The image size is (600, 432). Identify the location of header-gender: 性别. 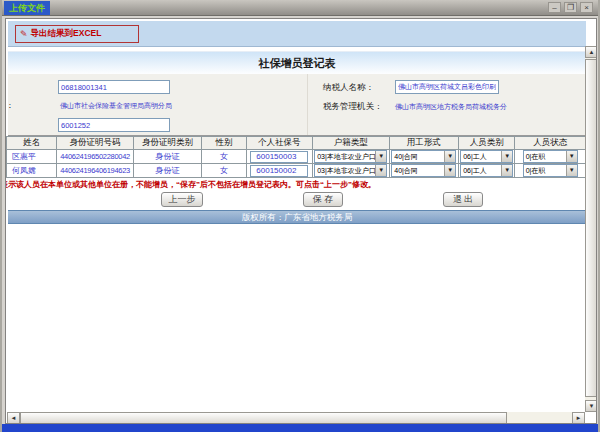
(224, 144).